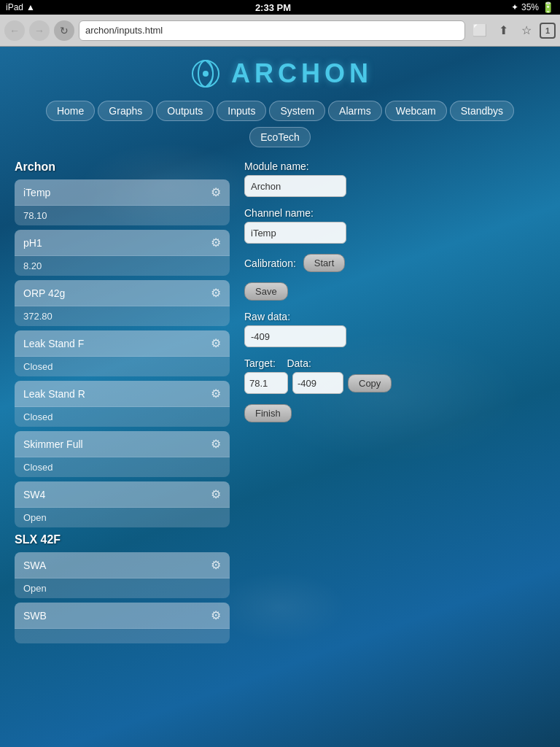 The image size is (560, 747). Describe the element at coordinates (395, 363) in the screenshot. I see `target-data-label: Target: Data:` at that location.